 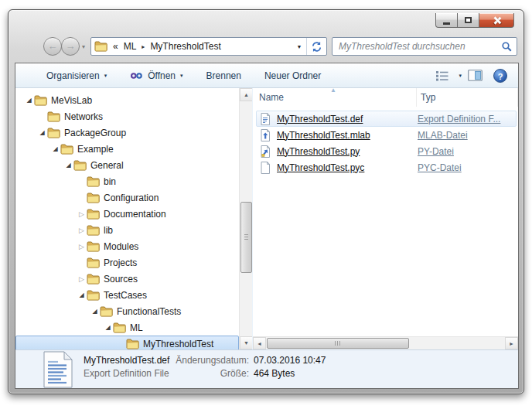 I want to click on tree-vertical-scrollbar: ▲ ▼, so click(x=246, y=219).